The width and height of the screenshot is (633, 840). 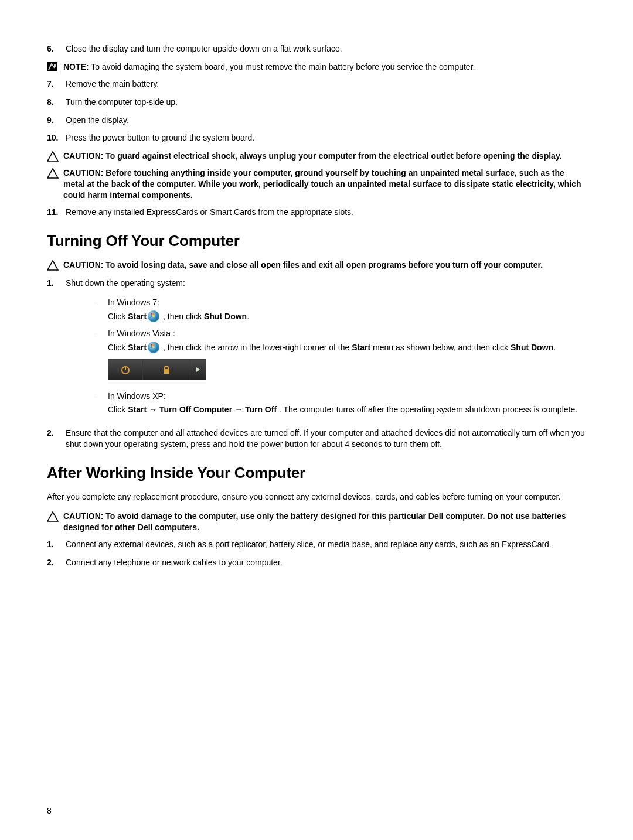 What do you see at coordinates (125, 370) in the screenshot?
I see `power-segment` at bounding box center [125, 370].